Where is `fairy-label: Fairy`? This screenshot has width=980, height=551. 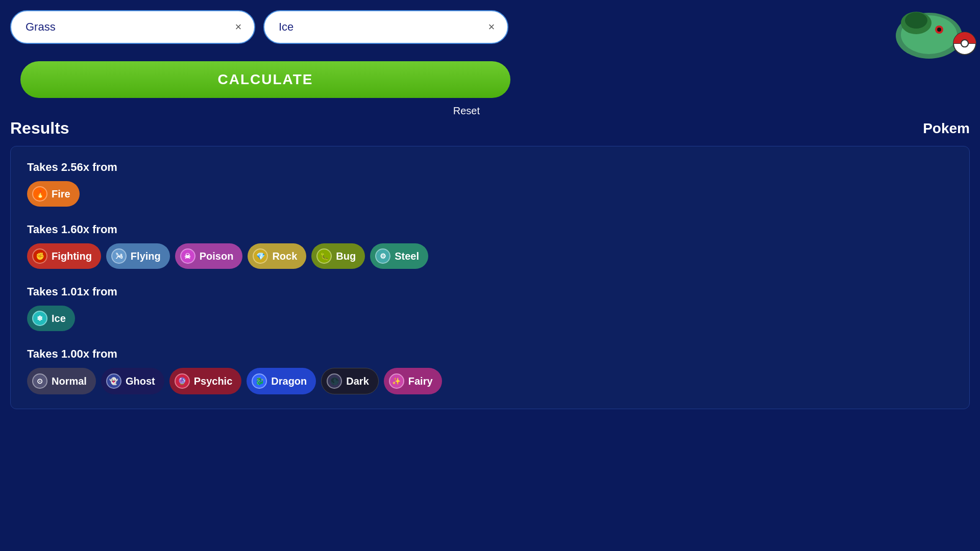 fairy-label: Fairy is located at coordinates (421, 382).